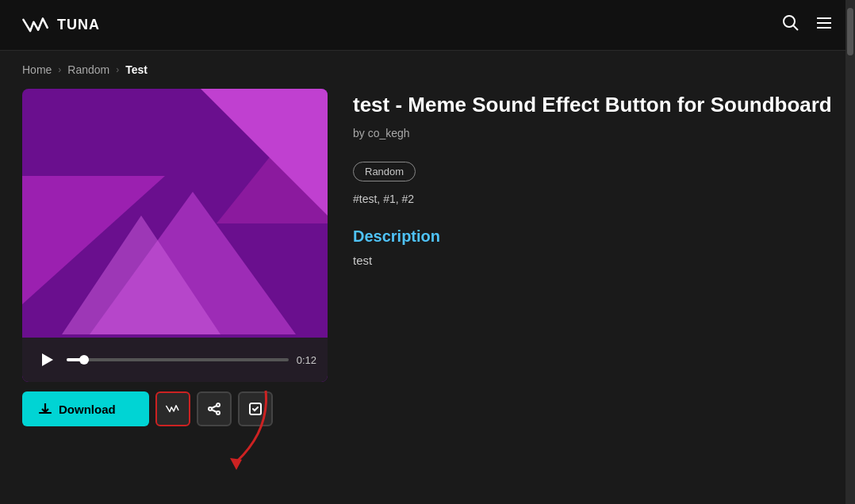 The height and width of the screenshot is (504, 855). Describe the element at coordinates (306, 360) in the screenshot. I see `time-label: 0:12` at that location.